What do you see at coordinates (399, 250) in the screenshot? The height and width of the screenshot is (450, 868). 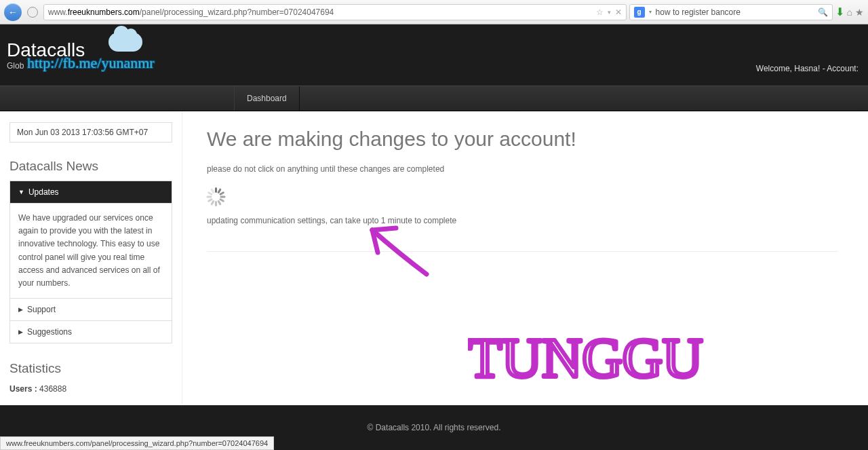 I see `annotation-arrow` at bounding box center [399, 250].